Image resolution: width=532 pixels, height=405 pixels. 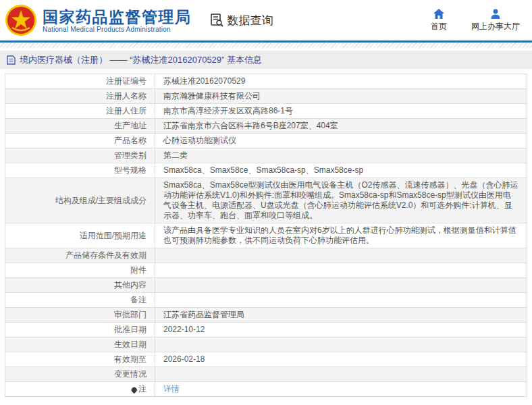 What do you see at coordinates (80, 389) in the screenshot?
I see `row-label: 注` at bounding box center [80, 389].